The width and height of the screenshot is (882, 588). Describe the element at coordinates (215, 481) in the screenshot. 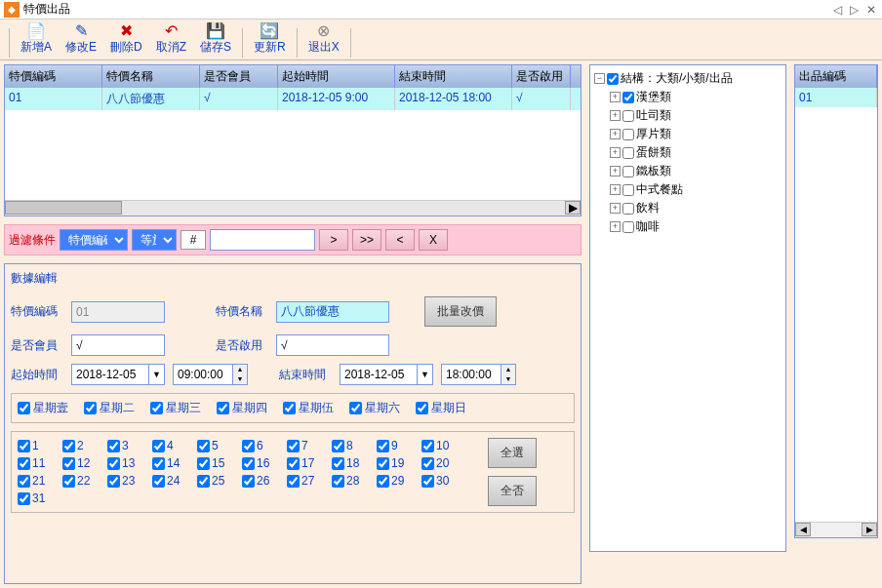

I see `day-25: 25` at that location.